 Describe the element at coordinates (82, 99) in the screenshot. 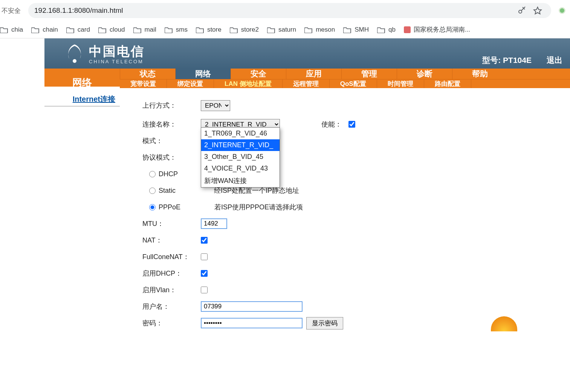

I see `side-link-internet: Internet连接` at that location.